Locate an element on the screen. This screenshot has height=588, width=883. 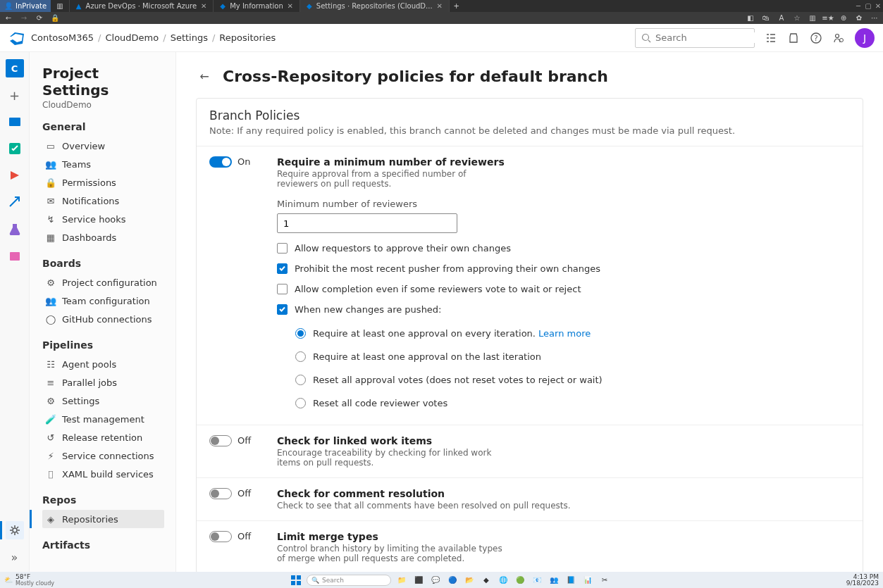
breadcrumb-org: ContosoM365 is located at coordinates (62, 38).